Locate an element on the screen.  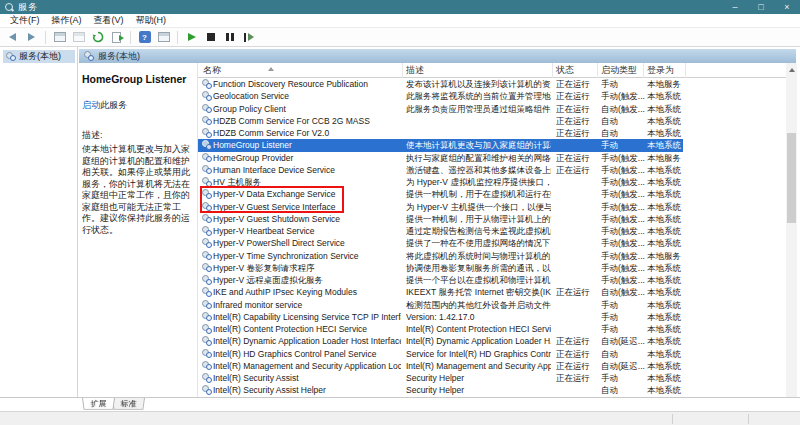
table-row: Group Policy Client 此服务负责应用管理员通过组策略组件为..… is located at coordinates (440, 109).